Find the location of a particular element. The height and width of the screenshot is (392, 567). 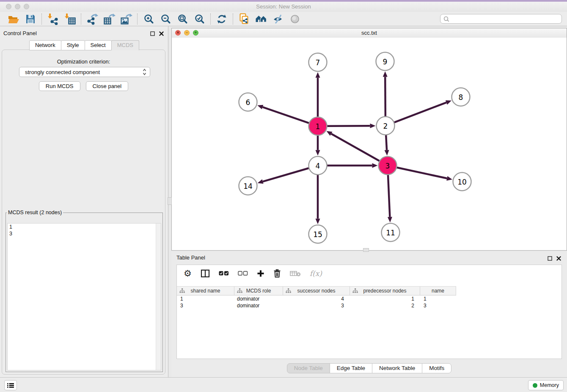

graph-node-10: 10 is located at coordinates (462, 182).